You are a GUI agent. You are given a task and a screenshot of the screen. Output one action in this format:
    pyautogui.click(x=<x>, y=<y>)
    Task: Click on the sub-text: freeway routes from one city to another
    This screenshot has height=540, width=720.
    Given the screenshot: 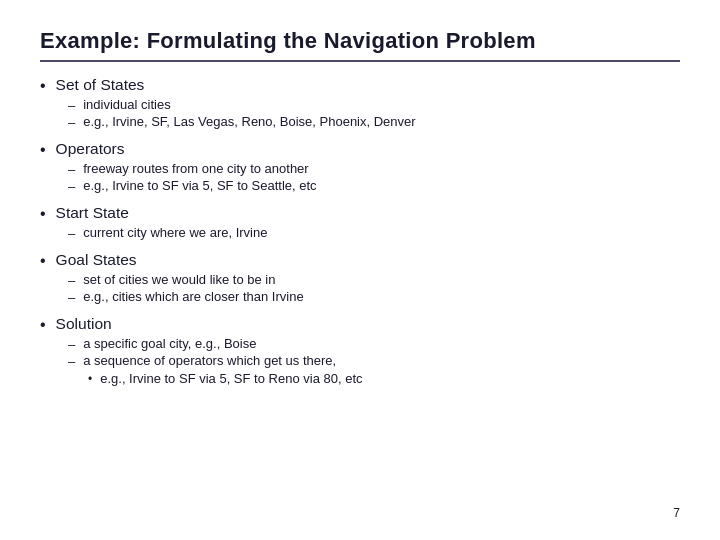 What is the action you would take?
    pyautogui.click(x=196, y=168)
    